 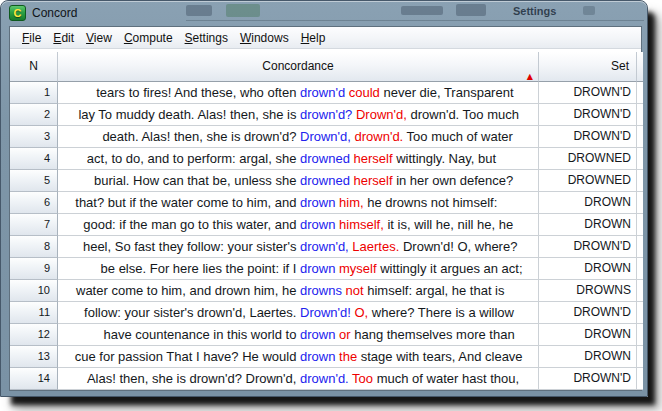 I want to click on row-number-cell: 3, so click(x=34, y=137).